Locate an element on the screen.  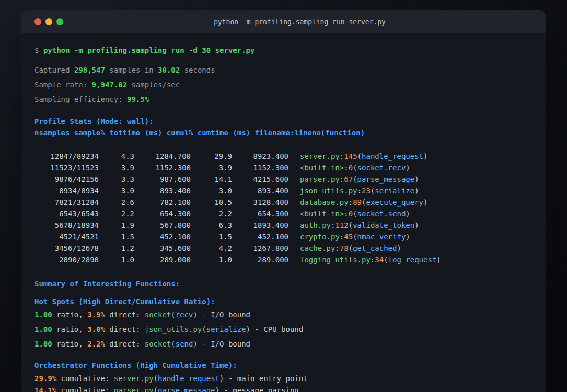
orchestrator-title: Orchestrator Functions (High Cumulative … is located at coordinates (283, 365).